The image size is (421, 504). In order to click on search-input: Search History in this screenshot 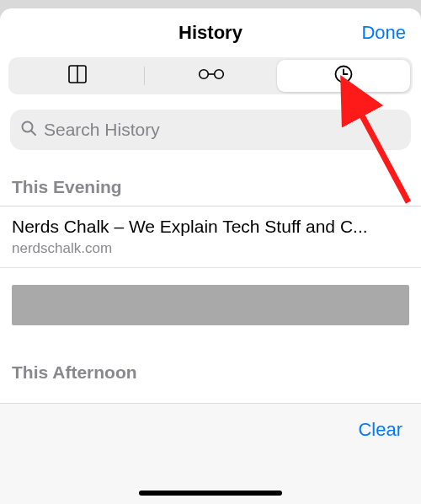, I will do `click(210, 130)`.